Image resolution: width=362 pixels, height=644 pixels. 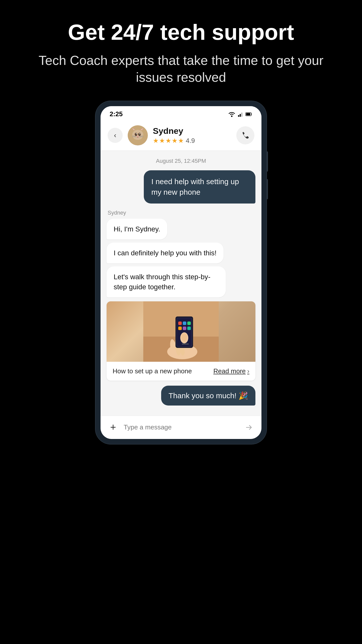 What do you see at coordinates (208, 395) in the screenshot?
I see `user-bubble-2: Thank you so much! 🎉` at bounding box center [208, 395].